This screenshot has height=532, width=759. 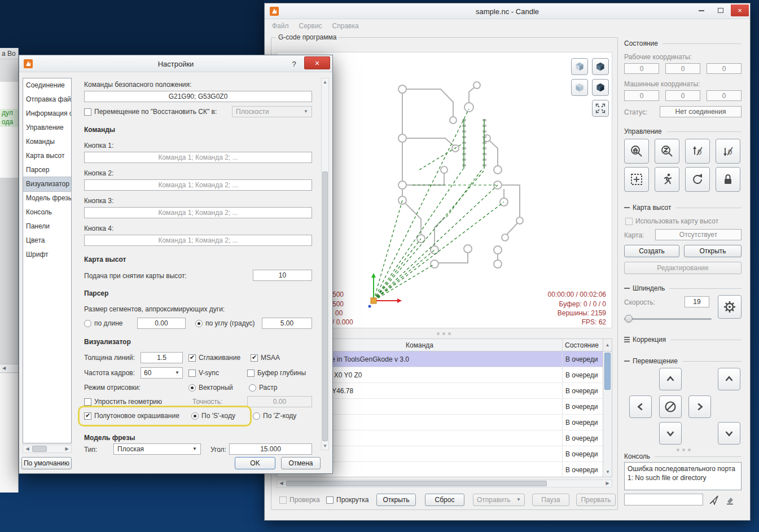 What do you see at coordinates (198, 213) in the screenshot?
I see `button3-input: Команда 1; Команда 2; ...` at bounding box center [198, 213].